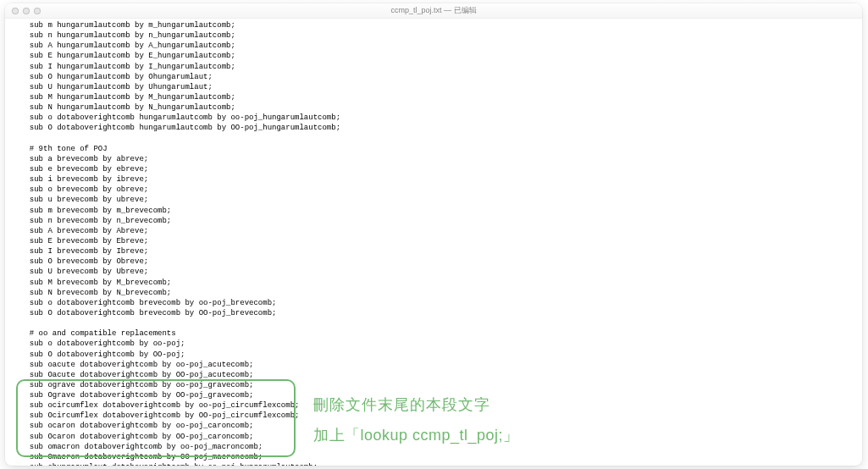 The image size is (868, 469). Describe the element at coordinates (441, 283) in the screenshot. I see `code-line: sub M brevecomb by M_brevecomb;` at that location.